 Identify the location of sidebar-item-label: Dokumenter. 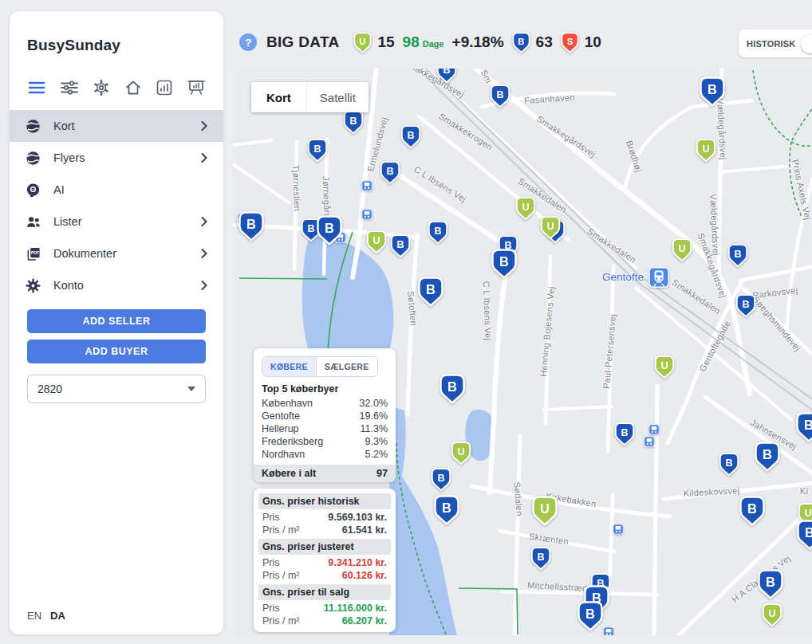
(128, 253).